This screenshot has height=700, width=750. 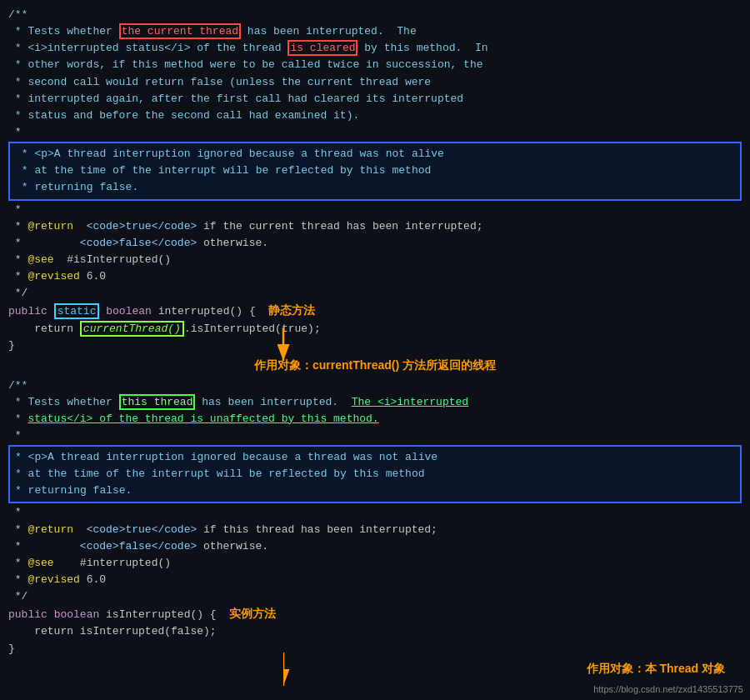 What do you see at coordinates (375, 346) in the screenshot?
I see `line-20: }` at bounding box center [375, 346].